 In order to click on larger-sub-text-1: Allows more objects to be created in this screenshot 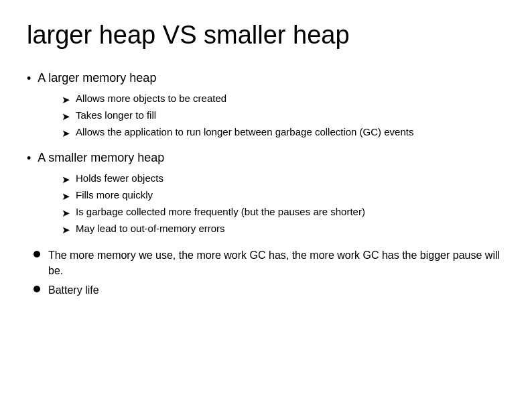, I will do `click(151, 98)`.